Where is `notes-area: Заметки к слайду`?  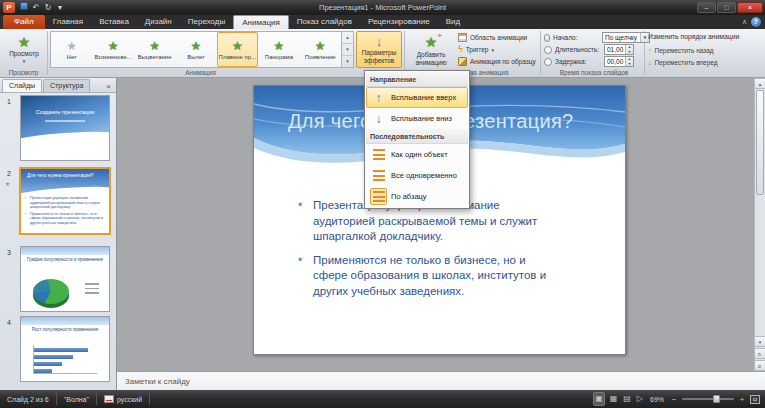
notes-area: Заметки к слайду is located at coordinates (441, 380).